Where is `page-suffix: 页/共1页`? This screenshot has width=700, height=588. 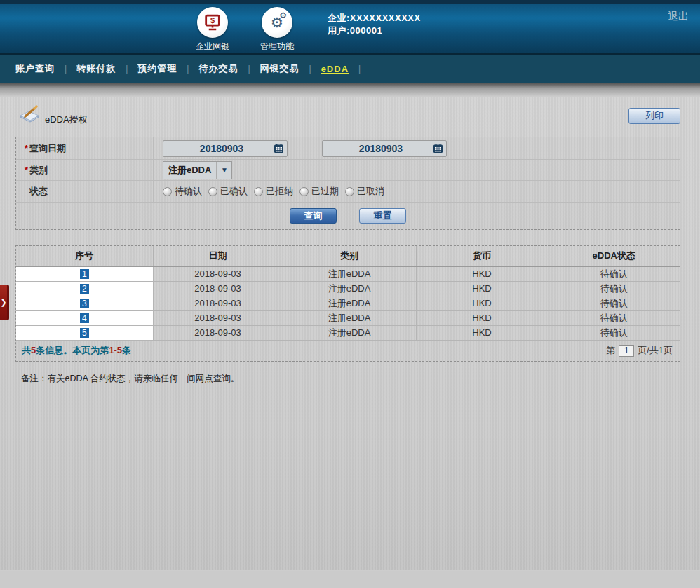 page-suffix: 页/共1页 is located at coordinates (655, 350).